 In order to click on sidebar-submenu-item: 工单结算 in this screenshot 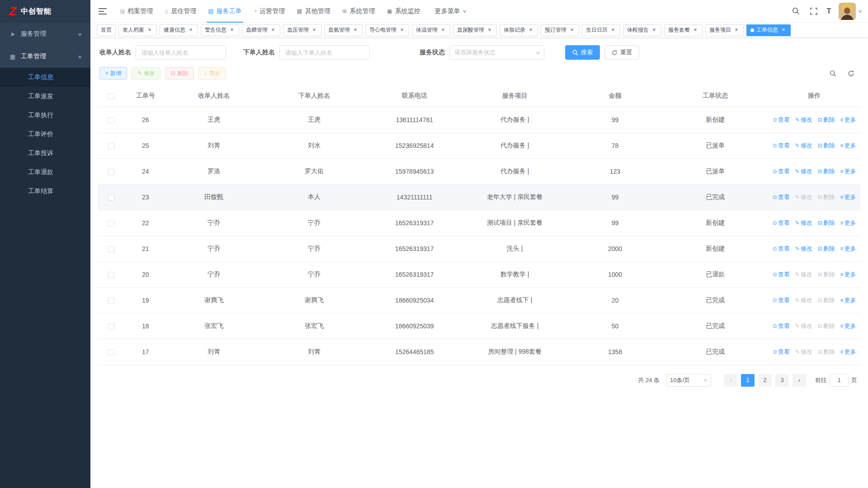, I will do `click(45, 191)`.